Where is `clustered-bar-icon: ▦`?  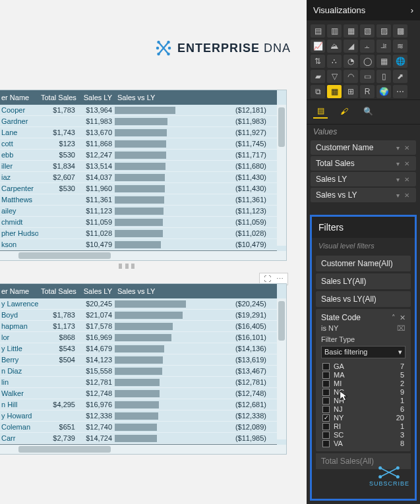
clustered-bar-icon: ▦ is located at coordinates (351, 31).